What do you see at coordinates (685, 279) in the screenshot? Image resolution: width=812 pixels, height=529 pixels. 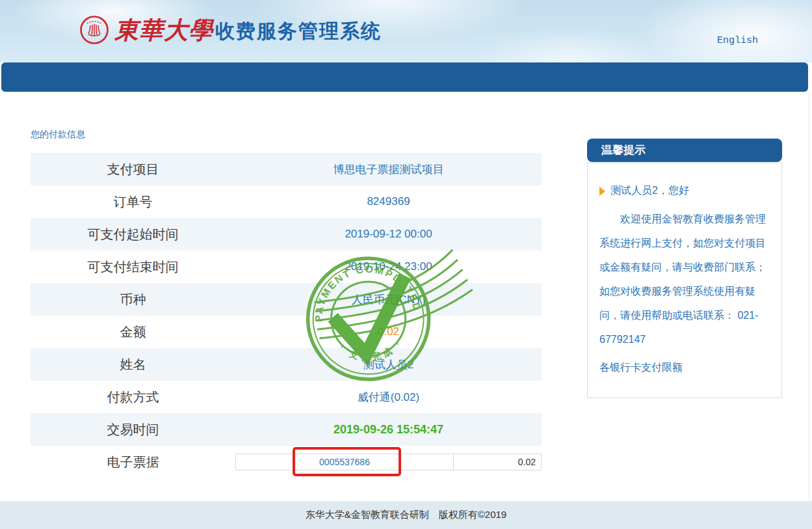 I see `tips-paragraph: 欢迎使用金智教育收费服务管理系统进行网上支付，如您对支付项目或金额有疑问，请与收…` at bounding box center [685, 279].